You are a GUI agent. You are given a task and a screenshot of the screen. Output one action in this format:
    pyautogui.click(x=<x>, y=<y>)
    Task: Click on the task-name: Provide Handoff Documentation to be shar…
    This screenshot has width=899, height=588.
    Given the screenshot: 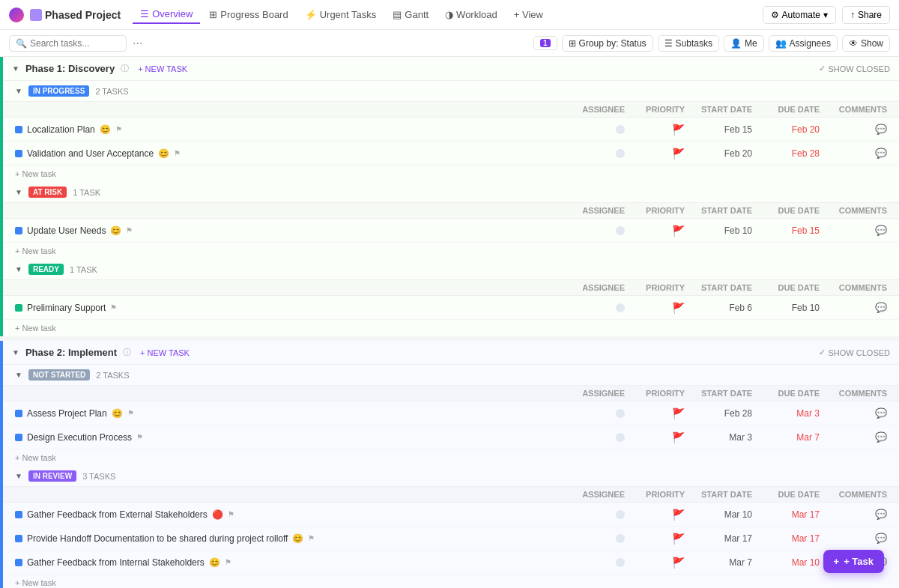 What is the action you would take?
    pyautogui.click(x=157, y=539)
    